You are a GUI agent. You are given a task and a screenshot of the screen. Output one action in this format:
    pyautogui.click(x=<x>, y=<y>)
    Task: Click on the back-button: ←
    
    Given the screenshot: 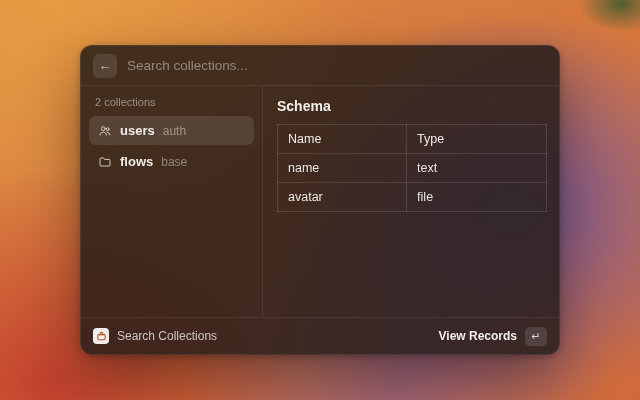 What is the action you would take?
    pyautogui.click(x=105, y=66)
    